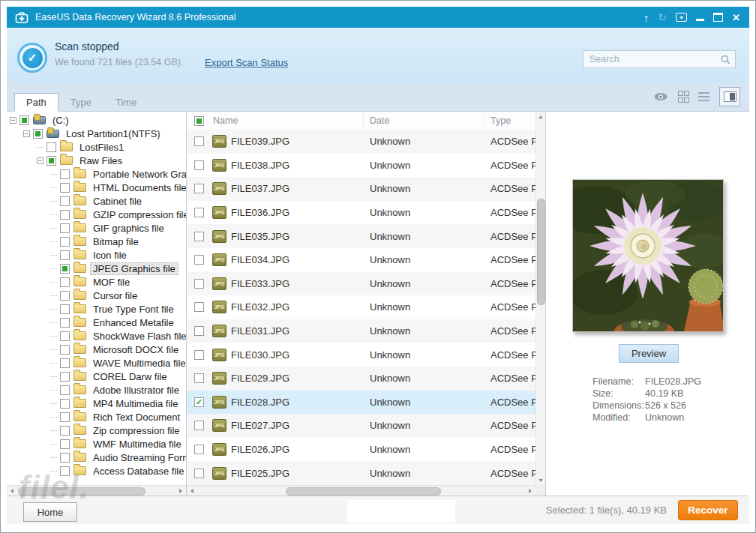  Describe the element at coordinates (362, 307) in the screenshot. I see `file-row: JPGFILE032.JPGUnknownACDSee Ph` at that location.